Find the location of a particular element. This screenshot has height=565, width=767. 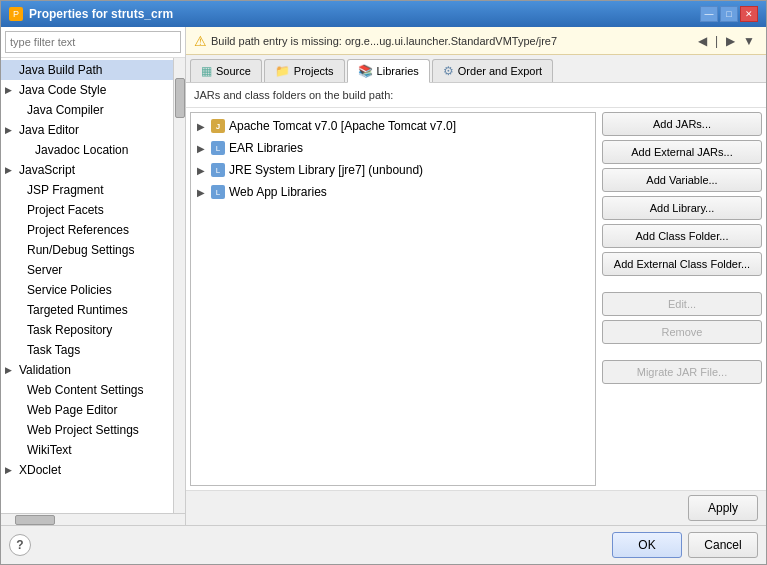

ok-button: OK is located at coordinates (647, 545).